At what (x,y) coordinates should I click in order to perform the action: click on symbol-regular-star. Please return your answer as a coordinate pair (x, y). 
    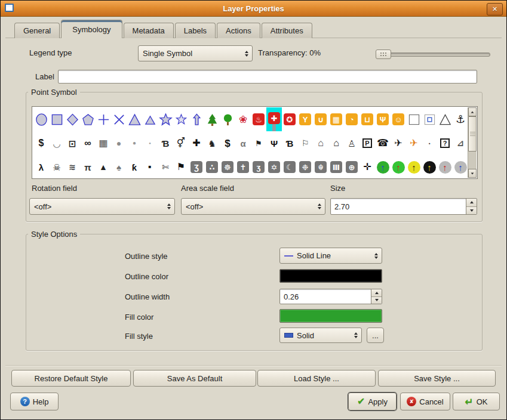
    Looking at the image, I should click on (181, 119).